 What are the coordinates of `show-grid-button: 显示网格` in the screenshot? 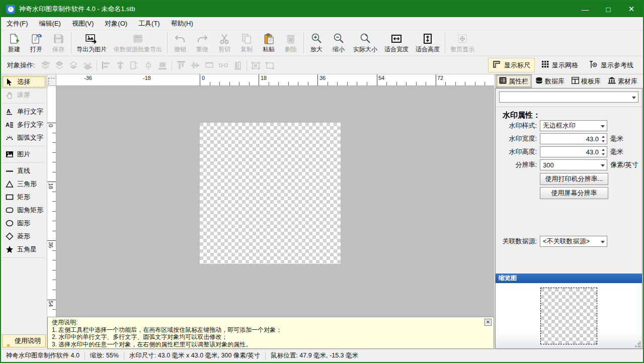 It's located at (559, 65).